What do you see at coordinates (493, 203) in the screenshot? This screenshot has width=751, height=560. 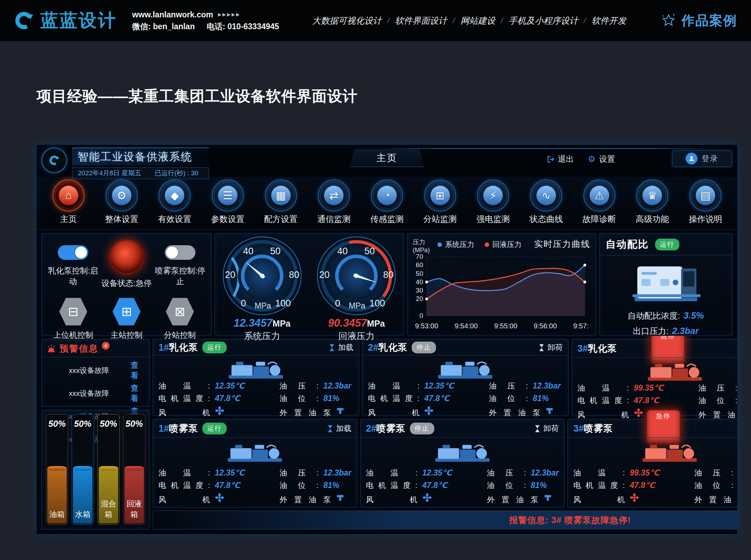 I see `nav-item-8: ⚡强电监测` at bounding box center [493, 203].